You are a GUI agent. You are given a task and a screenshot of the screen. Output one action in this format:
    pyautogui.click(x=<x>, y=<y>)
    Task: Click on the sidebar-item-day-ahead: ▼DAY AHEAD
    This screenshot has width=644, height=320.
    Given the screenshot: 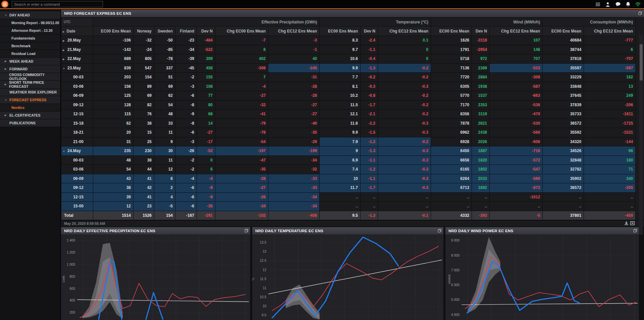 What is the action you would take?
    pyautogui.click(x=30, y=15)
    